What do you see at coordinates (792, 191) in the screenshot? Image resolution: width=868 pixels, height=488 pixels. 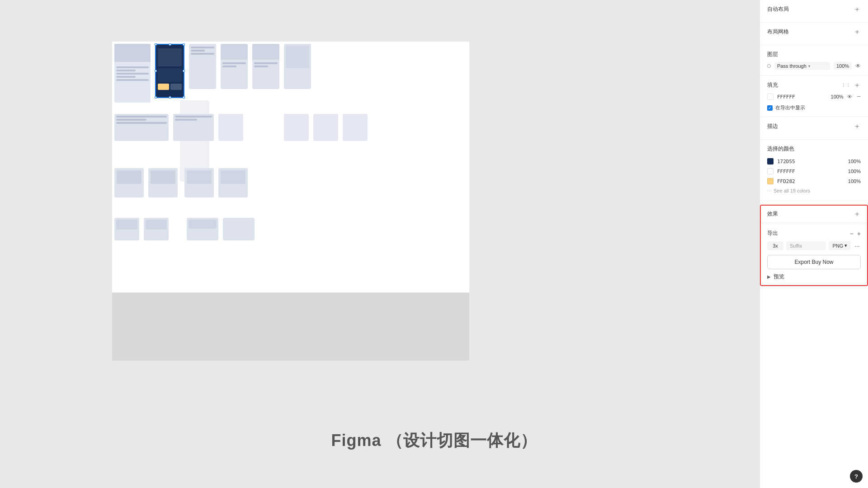 I see `see-all-label: See all 19 colors` at bounding box center [792, 191].